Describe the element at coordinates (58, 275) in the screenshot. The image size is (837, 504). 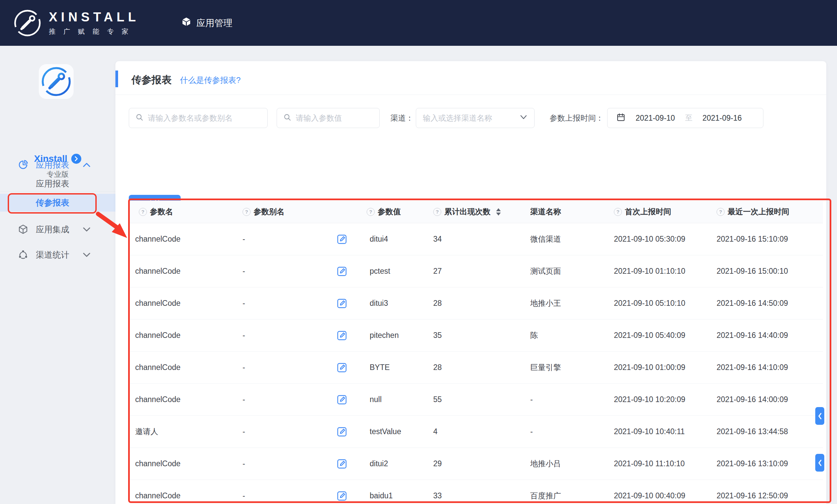
I see `sidebar: Xinstall 专业版 应用报表 应用报表 传参报表 应用集成` at that location.